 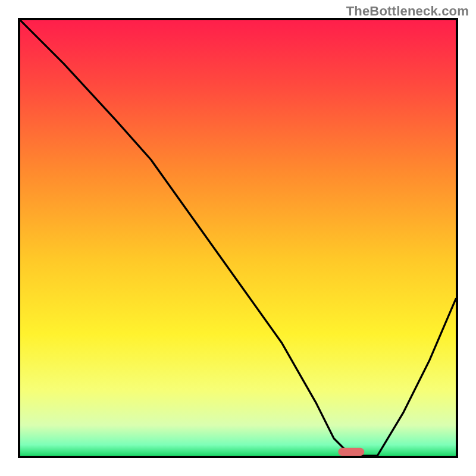 I want to click on watermark-text: TheBottleneck.com, so click(x=408, y=11).